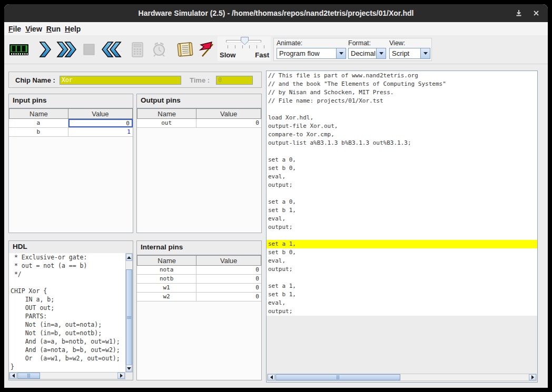 The height and width of the screenshot is (392, 552). Describe the element at coordinates (166, 297) in the screenshot. I see `pin-name: w2` at that location.